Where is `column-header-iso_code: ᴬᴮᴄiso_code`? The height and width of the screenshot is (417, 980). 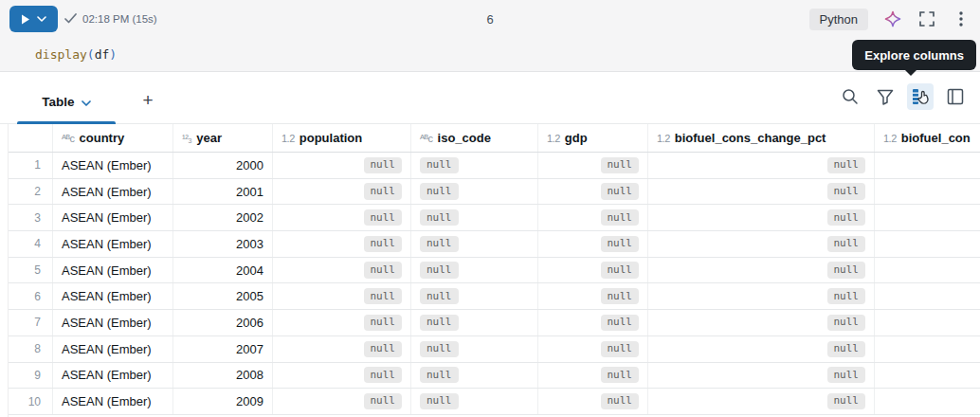
column-header-iso_code: ᴬᴮᴄiso_code is located at coordinates (475, 138).